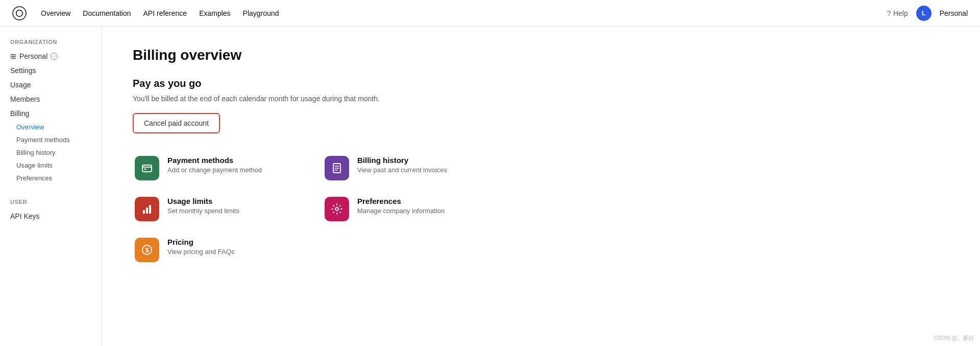  What do you see at coordinates (147, 168) in the screenshot?
I see `payment-methods-icon` at bounding box center [147, 168].